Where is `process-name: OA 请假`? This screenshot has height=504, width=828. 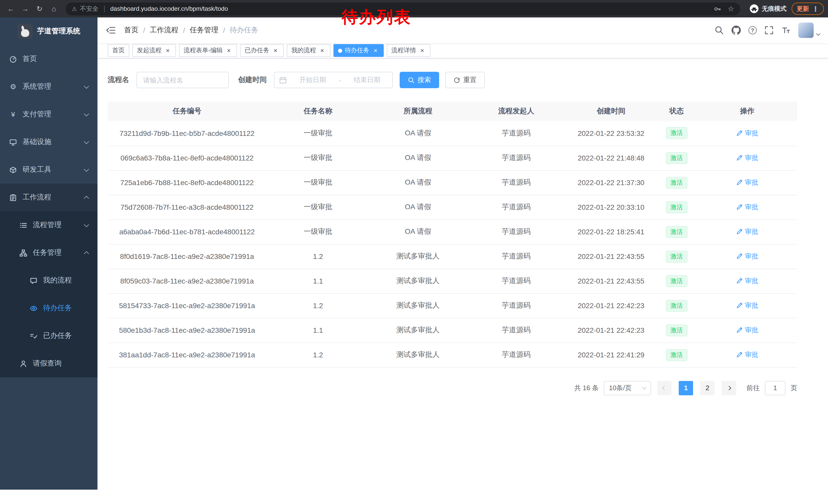
process-name: OA 请假 is located at coordinates (418, 182).